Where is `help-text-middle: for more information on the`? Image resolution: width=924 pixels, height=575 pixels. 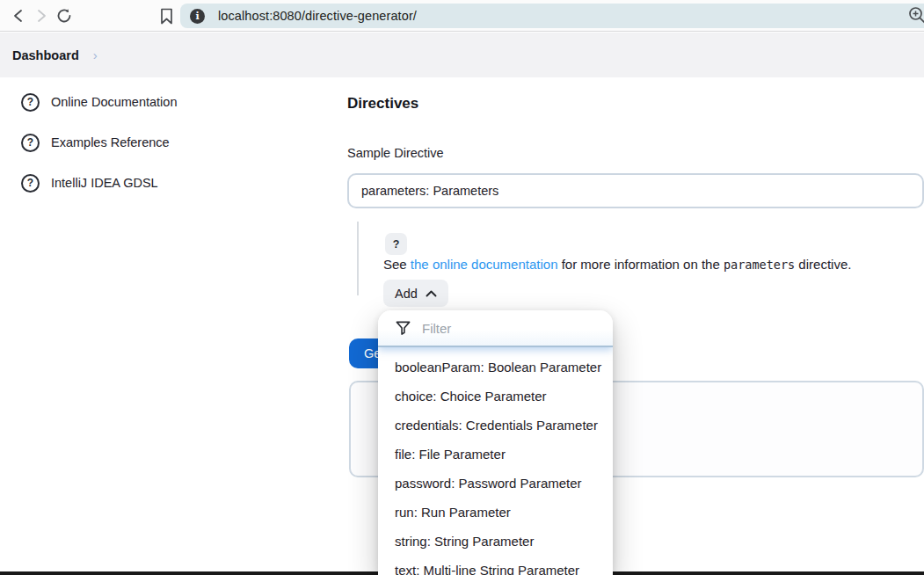
help-text-middle: for more information on the is located at coordinates (640, 264).